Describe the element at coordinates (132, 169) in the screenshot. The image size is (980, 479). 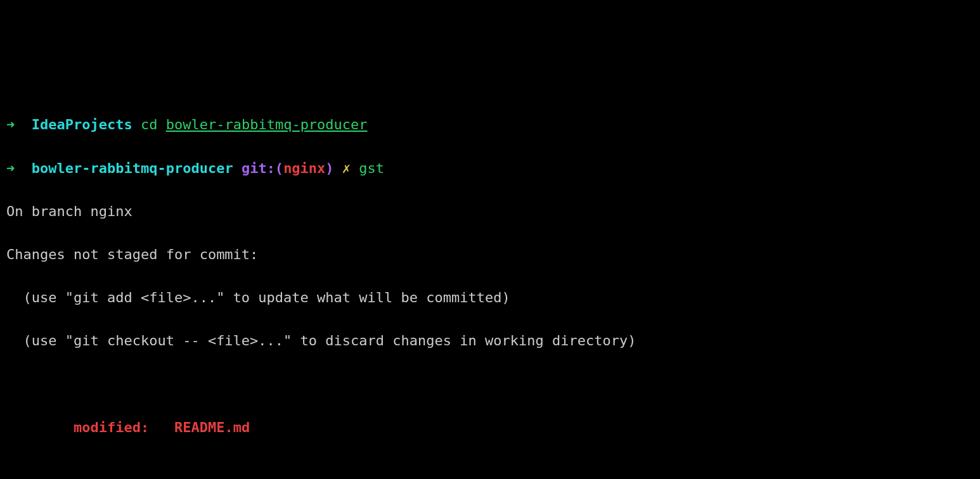
I see `cwd: bowler-rabbitmq-producer` at that location.